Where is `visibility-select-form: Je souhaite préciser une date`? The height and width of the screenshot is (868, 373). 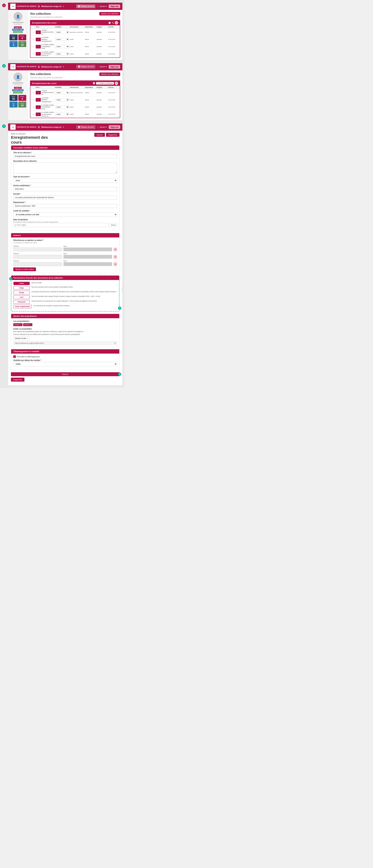 visibility-select-form: Je souhaite préciser une date is located at coordinates (65, 214).